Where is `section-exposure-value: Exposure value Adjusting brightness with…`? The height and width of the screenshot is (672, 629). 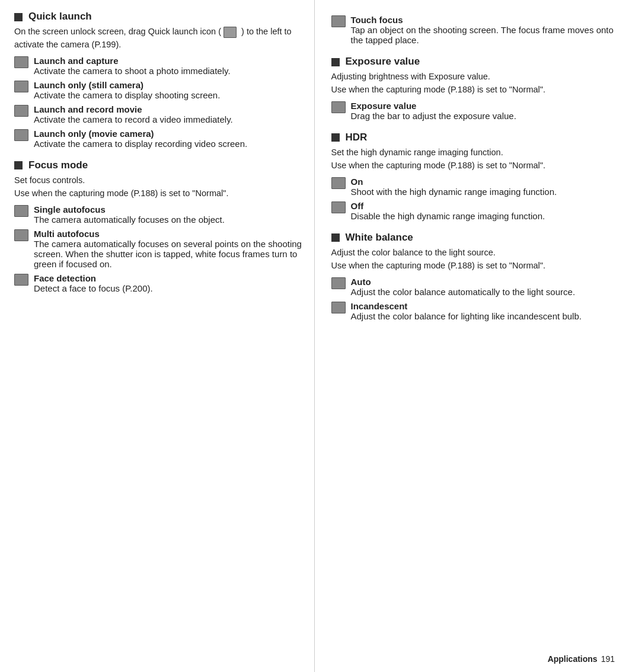 section-exposure-value: Exposure value Adjusting brightness with… is located at coordinates (475, 88).